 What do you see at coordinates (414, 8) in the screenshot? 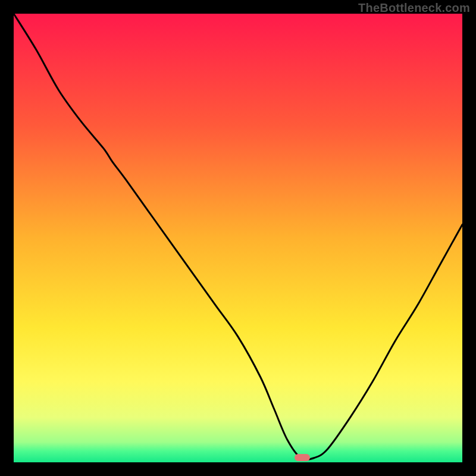
I see `watermark-text: TheBottleneck.com` at bounding box center [414, 8].